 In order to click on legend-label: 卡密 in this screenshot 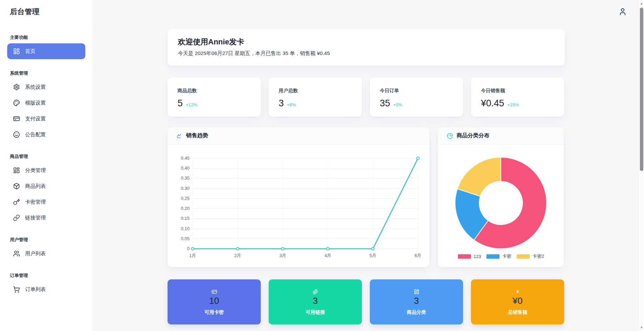, I will do `click(507, 256)`.